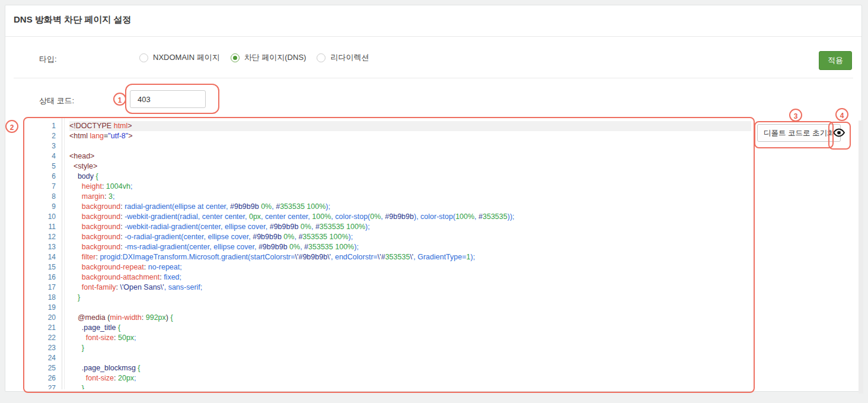 This screenshot has width=868, height=403. I want to click on radio-label: 차단 페이지(DNS), so click(275, 58).